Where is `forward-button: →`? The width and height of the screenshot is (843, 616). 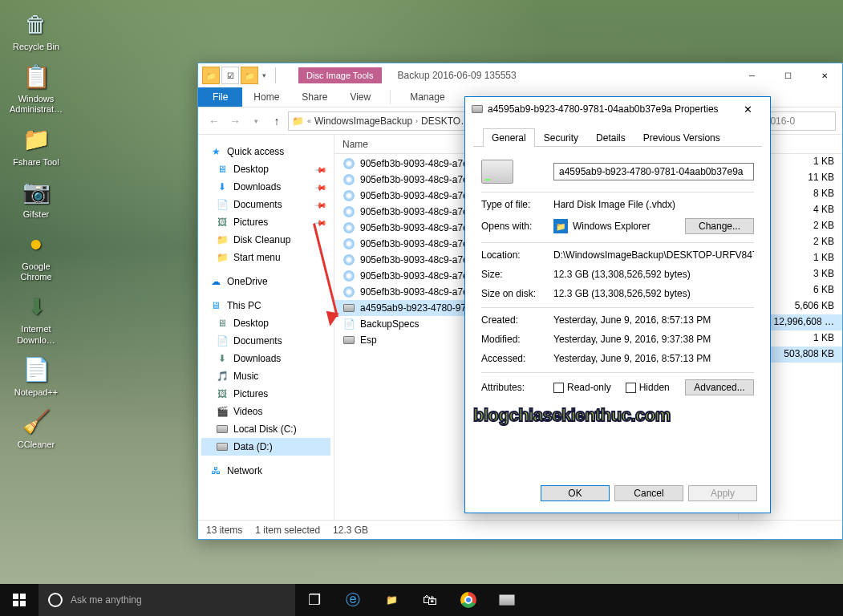 forward-button: → is located at coordinates (235, 121).